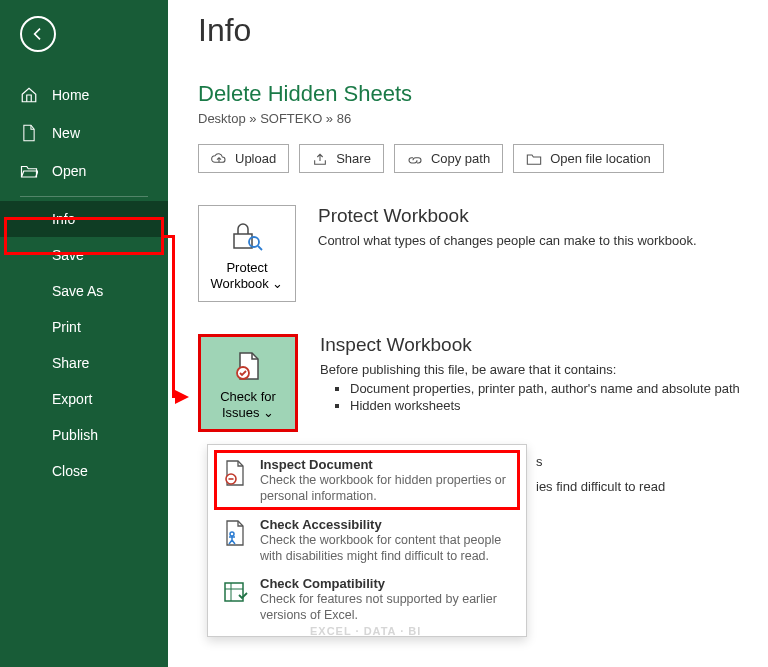 The width and height of the screenshot is (768, 667). What do you see at coordinates (588, 158) in the screenshot?
I see `open-location-button: Open file location` at bounding box center [588, 158].